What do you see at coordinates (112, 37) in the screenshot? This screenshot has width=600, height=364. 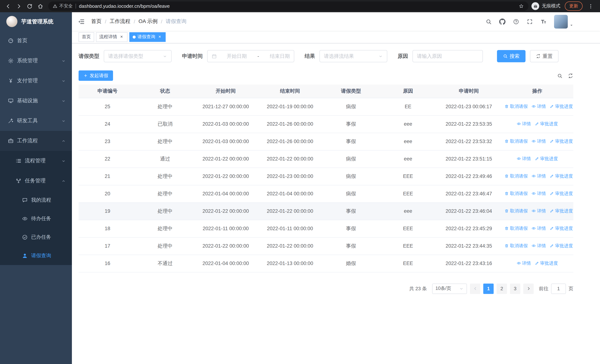 I see `tab-process-detail: 流程详情×` at bounding box center [112, 37].